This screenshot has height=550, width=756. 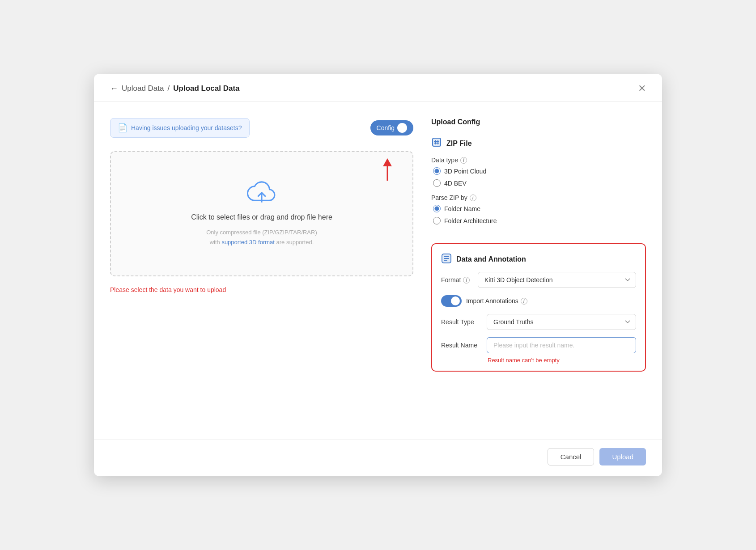 I want to click on radio-folder-arch-input, so click(x=437, y=221).